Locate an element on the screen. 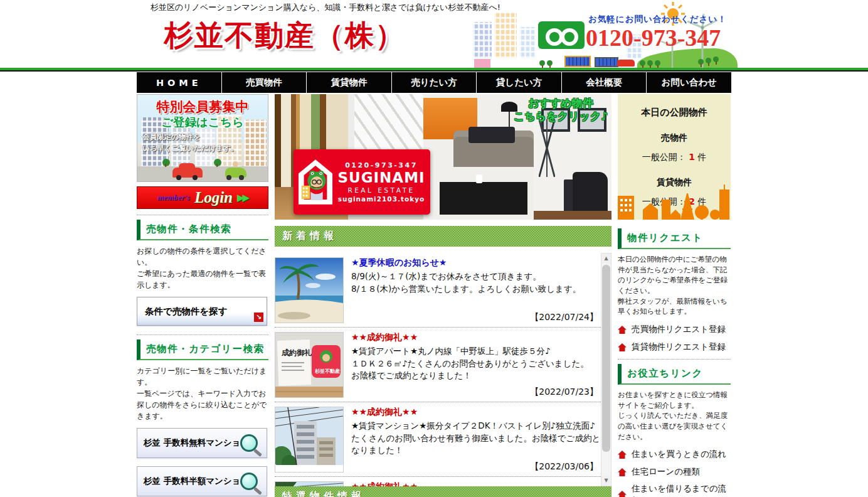  floor-illustration is located at coordinates (573, 215).